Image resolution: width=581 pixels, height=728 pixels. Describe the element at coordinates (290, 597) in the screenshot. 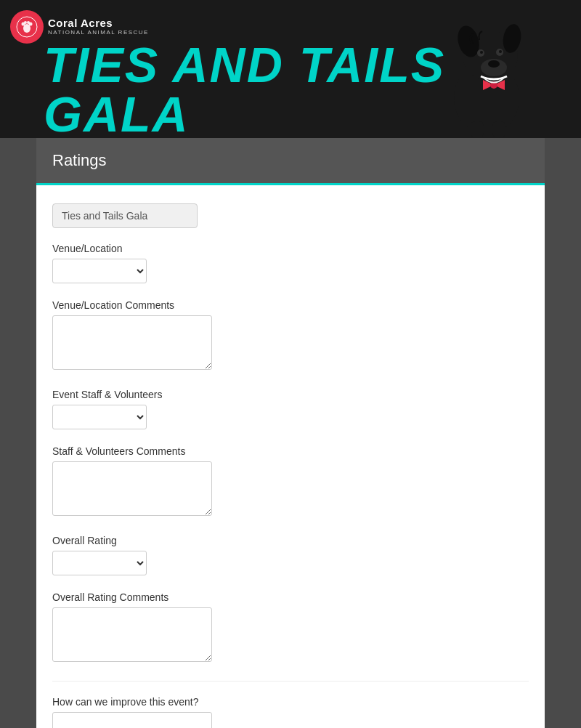

I see `overall-comments-label: Overall Rating Comments` at that location.